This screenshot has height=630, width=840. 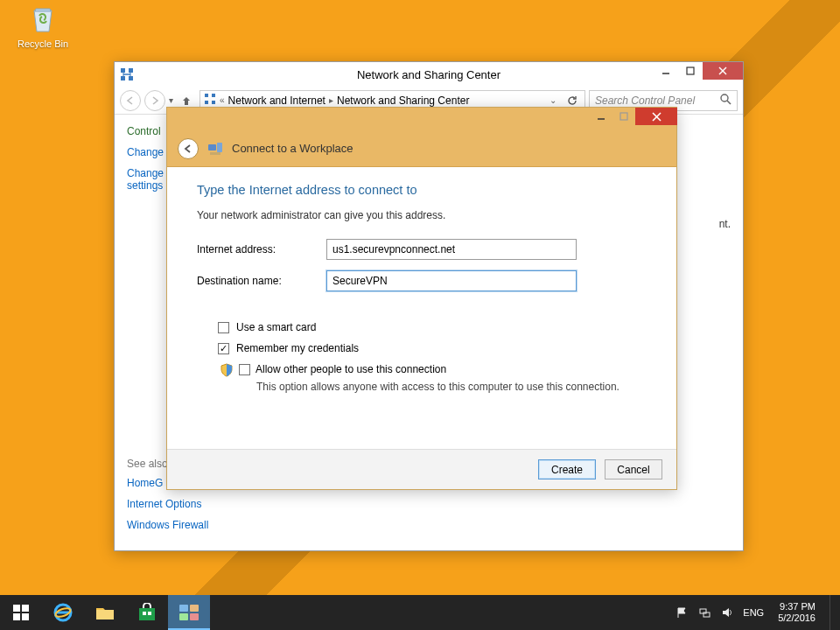 I want to click on nsc-titlebar: Network and Sharing Center, so click(x=429, y=74).